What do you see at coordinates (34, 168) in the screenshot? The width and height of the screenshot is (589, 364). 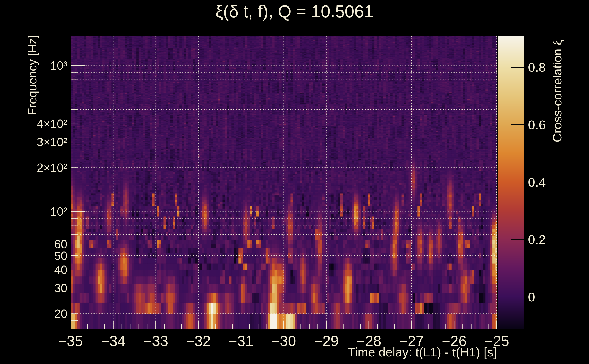 I see `y-tick-label: 2×10²` at bounding box center [34, 168].